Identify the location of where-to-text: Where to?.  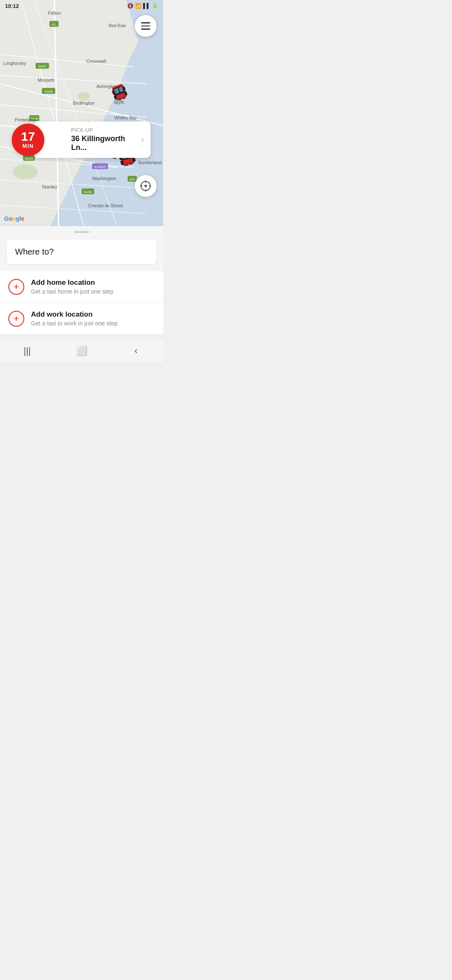
(34, 252).